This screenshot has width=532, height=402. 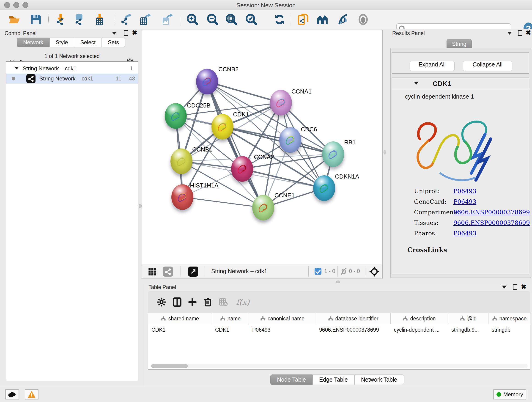 I want to click on crosslink-link-pharos-: P06493, so click(x=465, y=233).